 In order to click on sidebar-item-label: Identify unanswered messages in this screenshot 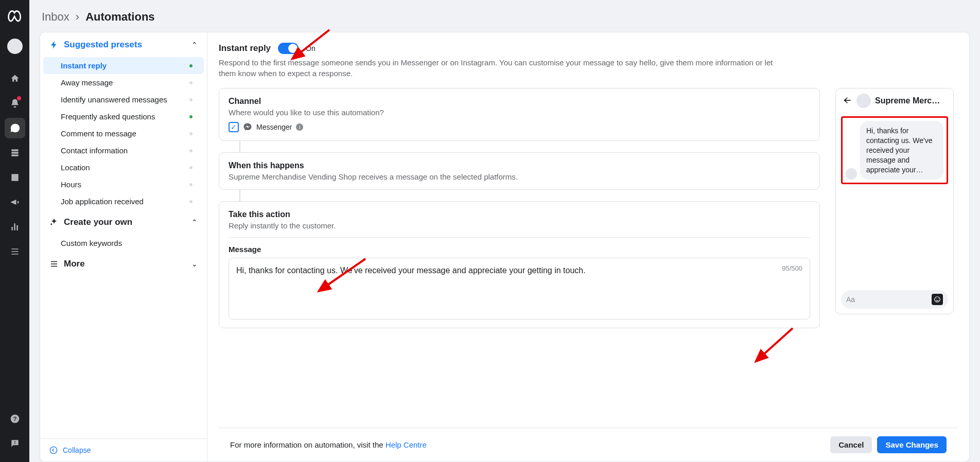, I will do `click(114, 100)`.